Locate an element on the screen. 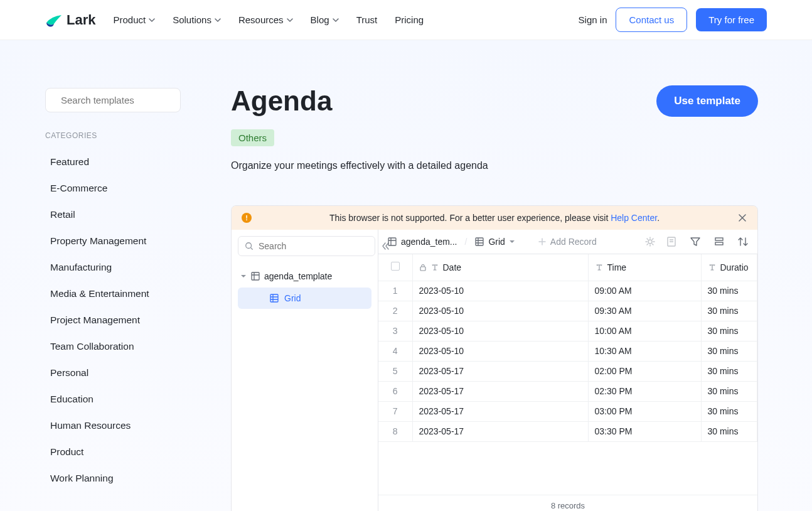 The image size is (812, 511). cell-time: 09:30 AM is located at coordinates (644, 311).